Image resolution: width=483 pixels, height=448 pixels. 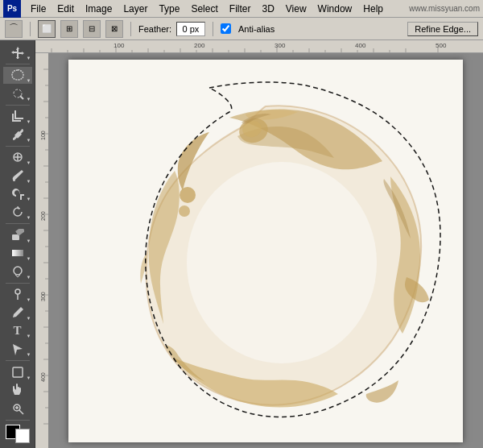 What do you see at coordinates (18, 158) in the screenshot?
I see `heal-tool: ▼` at bounding box center [18, 158].